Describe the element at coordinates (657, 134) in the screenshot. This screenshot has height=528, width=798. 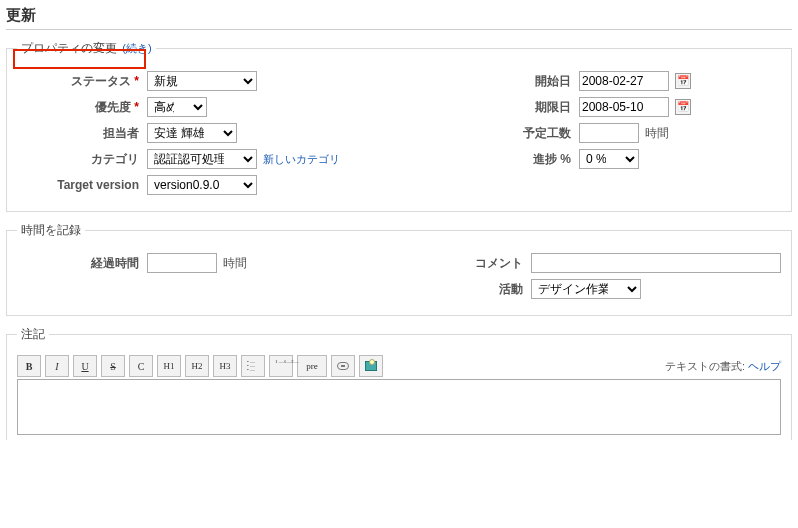
I see `est-hours-unit: 時間` at that location.